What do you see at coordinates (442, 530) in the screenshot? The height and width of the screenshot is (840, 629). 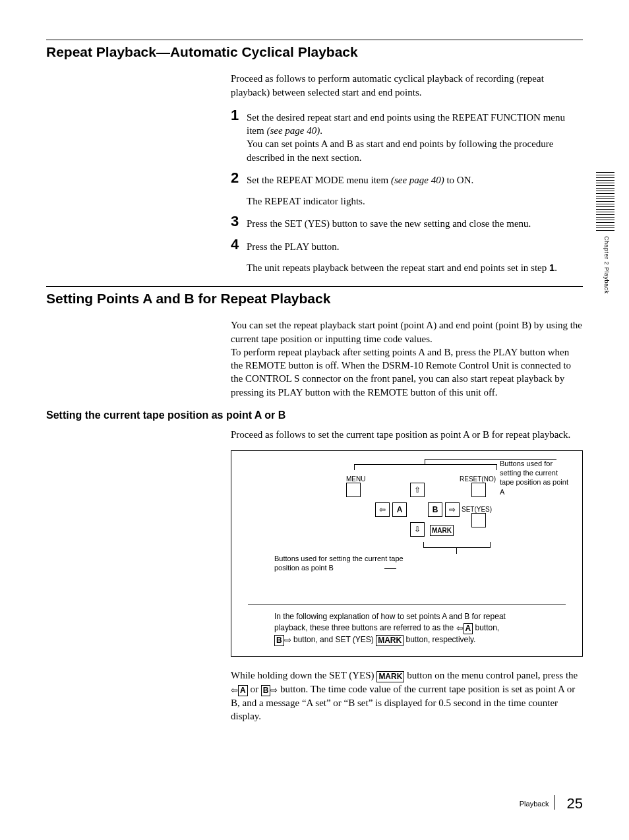 I see `label-mark: MARK` at bounding box center [442, 530].